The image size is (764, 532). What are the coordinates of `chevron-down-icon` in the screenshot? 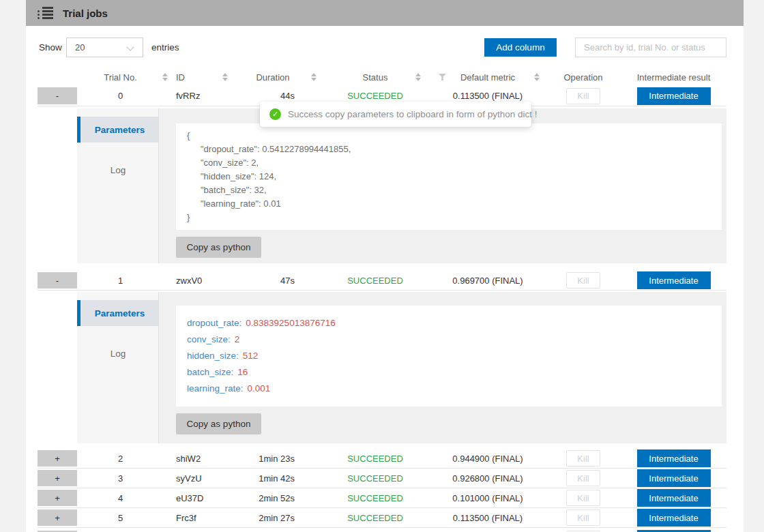 It's located at (130, 46).